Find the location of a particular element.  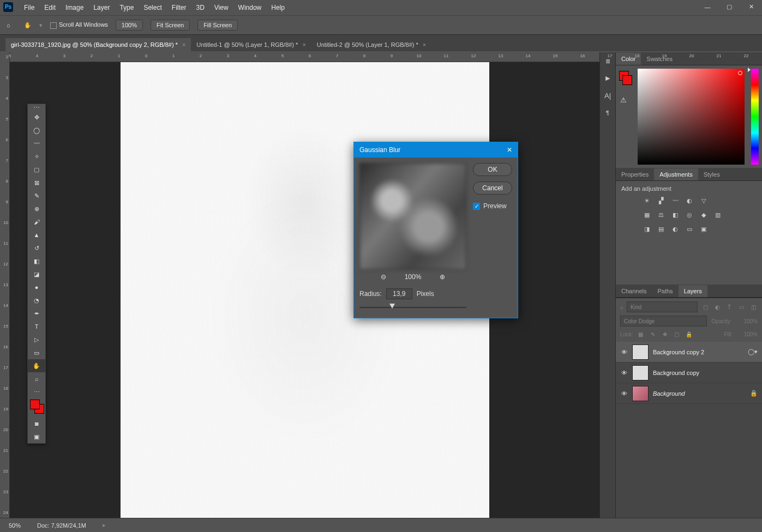

tab-styles: Styles is located at coordinates (712, 174).